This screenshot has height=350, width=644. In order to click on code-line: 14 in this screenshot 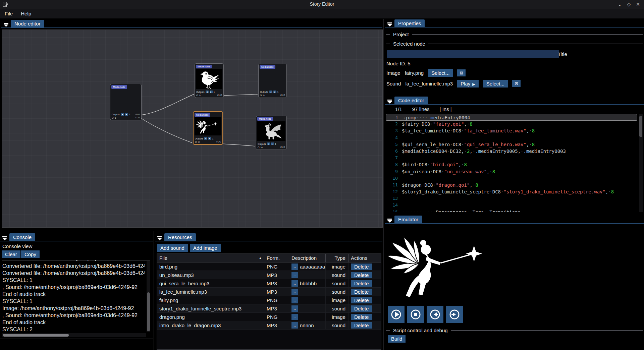, I will do `click(512, 205)`.